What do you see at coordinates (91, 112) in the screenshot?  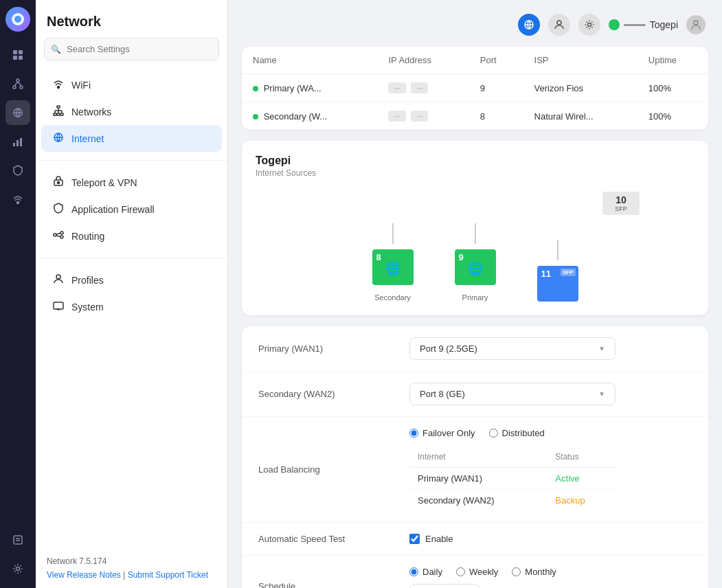 I see `sidebar-item-networks-label: Networks` at bounding box center [91, 112].